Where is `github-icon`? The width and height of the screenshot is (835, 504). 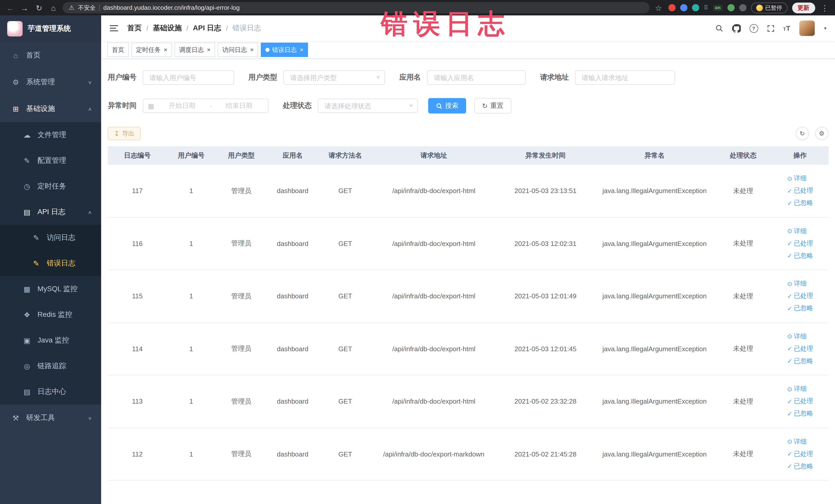
github-icon is located at coordinates (736, 28).